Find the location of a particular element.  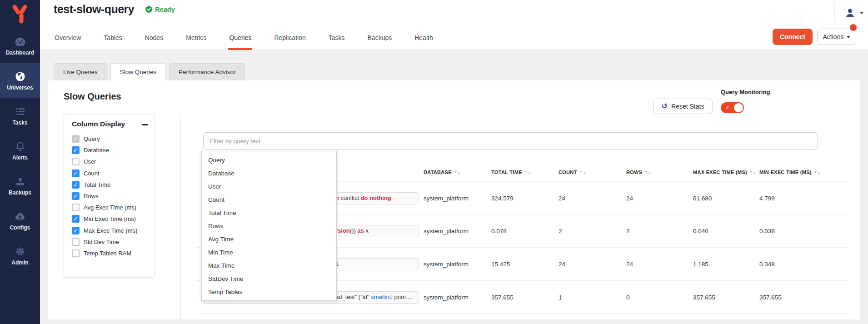

tab-health: Health is located at coordinates (424, 40).